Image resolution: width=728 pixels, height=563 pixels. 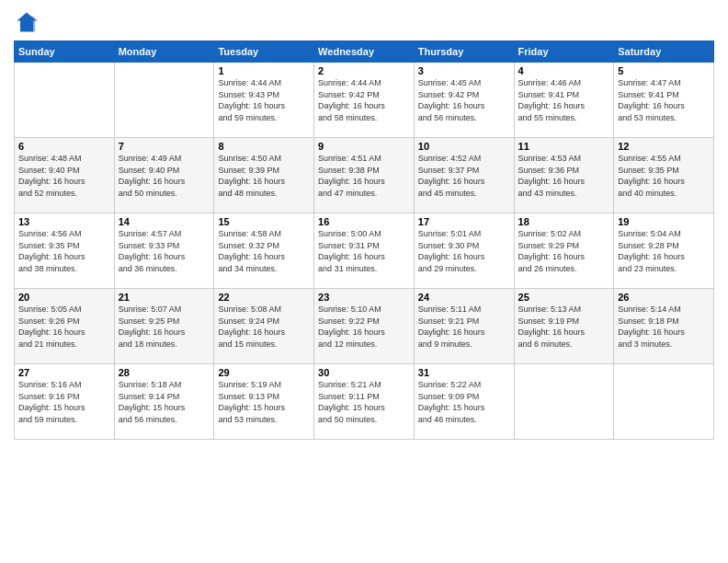 What do you see at coordinates (264, 297) in the screenshot?
I see `day-number: 22` at bounding box center [264, 297].